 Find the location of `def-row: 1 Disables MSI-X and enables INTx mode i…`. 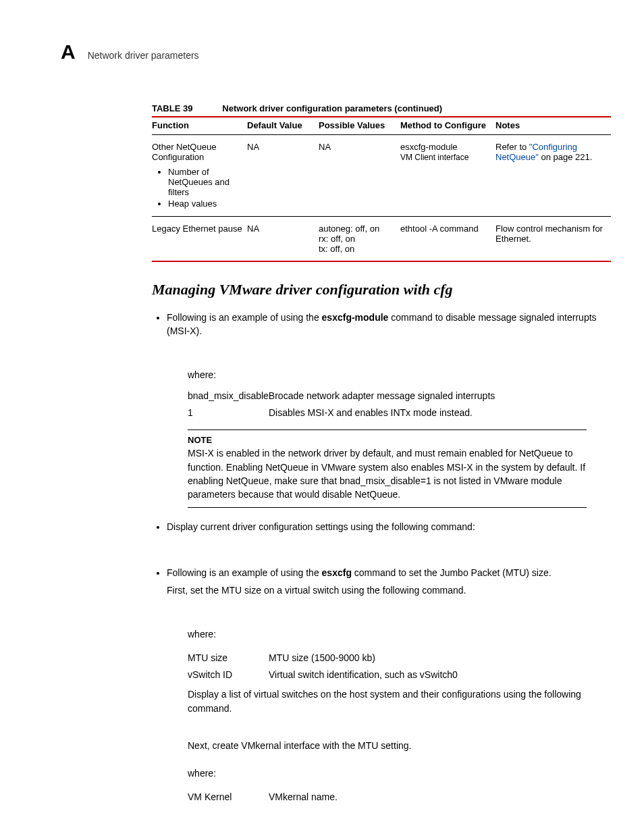

def-row: 1 Disables MSI-X and enables INTx mode i… is located at coordinates (397, 413).